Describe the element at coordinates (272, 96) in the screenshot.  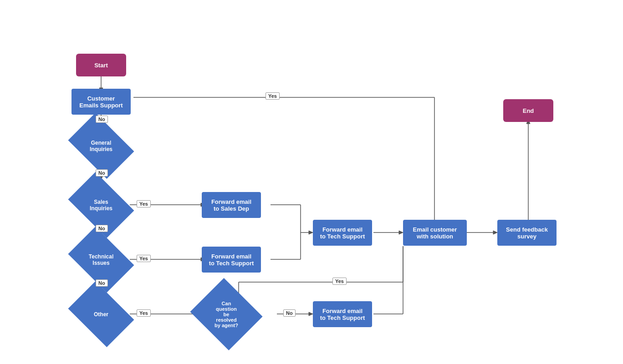
I see `label-yes-customer: Yes` at that location.